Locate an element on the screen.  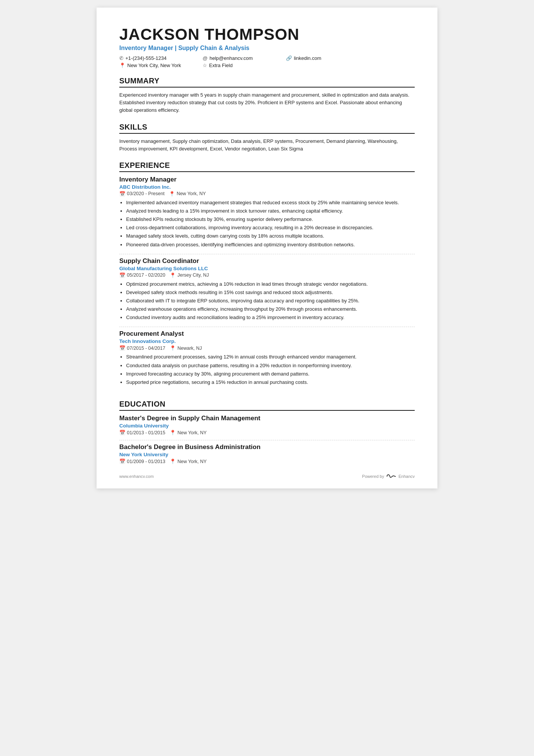
skills-title: SKILLS is located at coordinates (267, 128).